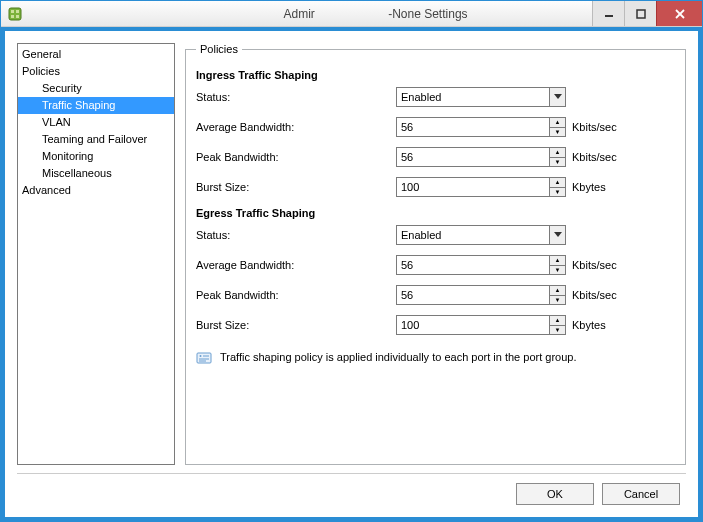 This screenshot has height=522, width=703. What do you see at coordinates (448, 14) in the screenshot?
I see `window-title-right: -None Settings` at bounding box center [448, 14].